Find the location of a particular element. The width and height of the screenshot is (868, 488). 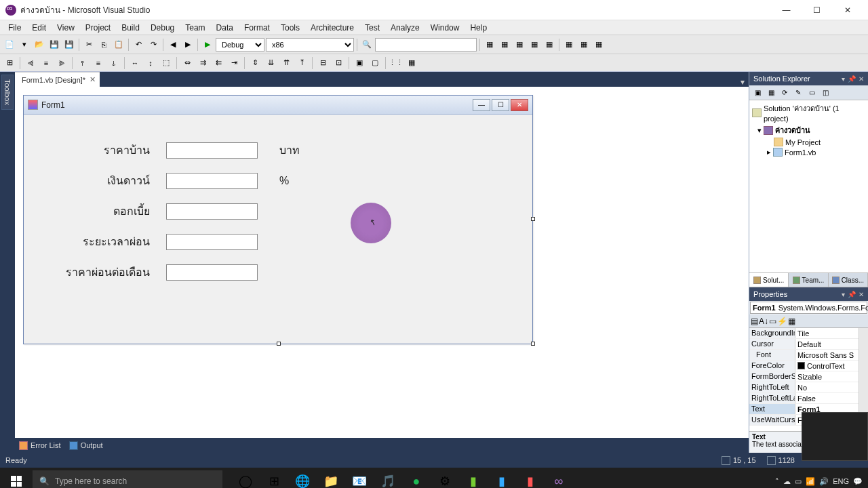

se-properties-icon: ▣ is located at coordinates (757, 93).